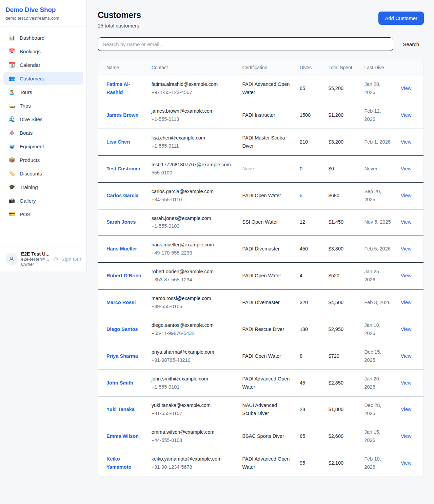 The height and width of the screenshot is (504, 434). Describe the element at coordinates (123, 436) in the screenshot. I see `customer-name-link: Emma Wilson` at that location.